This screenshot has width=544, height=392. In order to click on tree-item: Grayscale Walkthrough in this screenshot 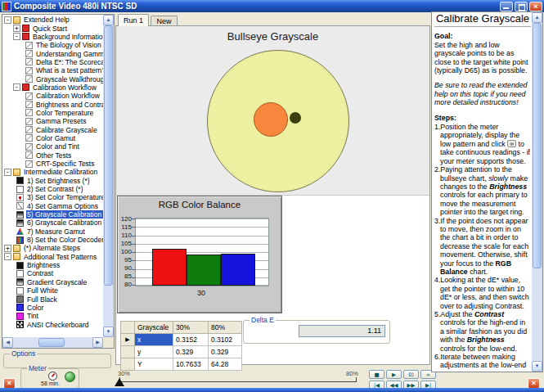, I will do `click(52, 79)`.